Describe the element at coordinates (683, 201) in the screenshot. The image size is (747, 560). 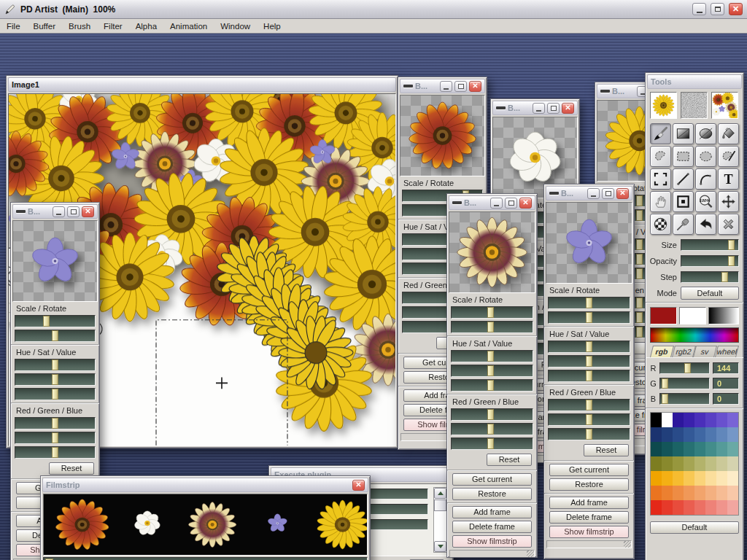
I see `tool-frame-zoom-button` at that location.